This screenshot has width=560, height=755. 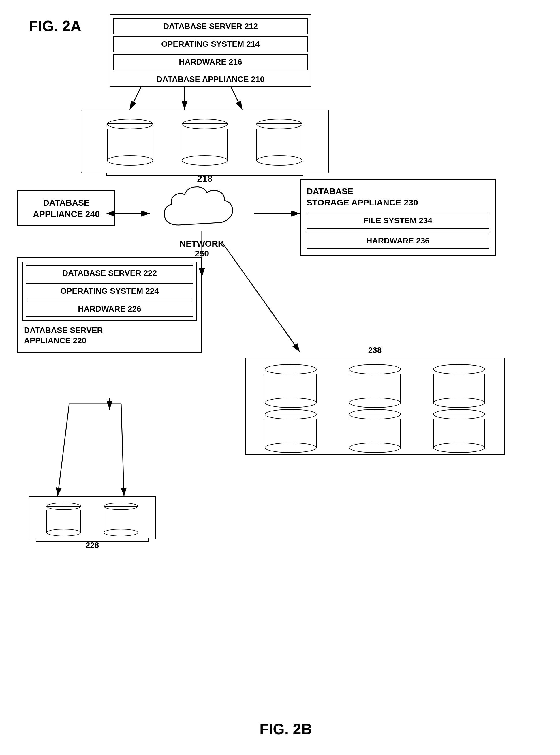 What do you see at coordinates (110, 309) in the screenshot?
I see `hw-226-box: HARDWARE 226` at bounding box center [110, 309].